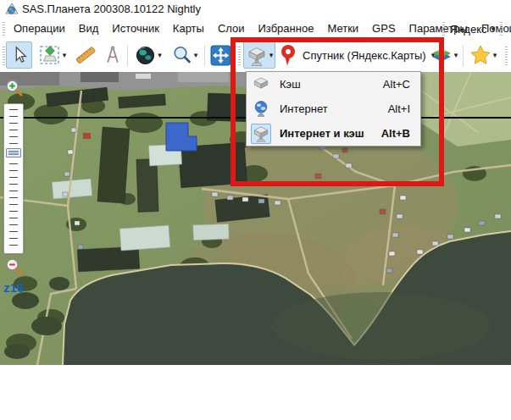 This screenshot has width=511, height=420. Describe the element at coordinates (39, 29) in the screenshot. I see `menu-item-operations: Операции` at that location.